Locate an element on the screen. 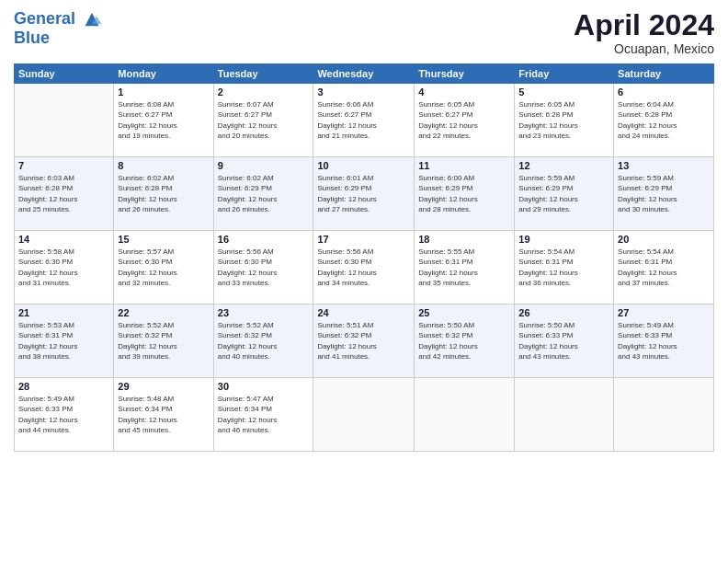  weekday-header: Thursday is located at coordinates (465, 74).